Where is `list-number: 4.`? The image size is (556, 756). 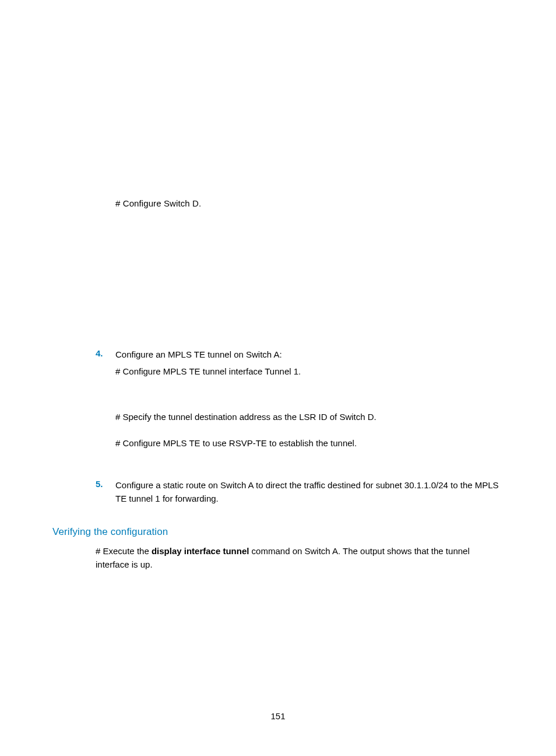 list-number: 4. is located at coordinates (105, 399).